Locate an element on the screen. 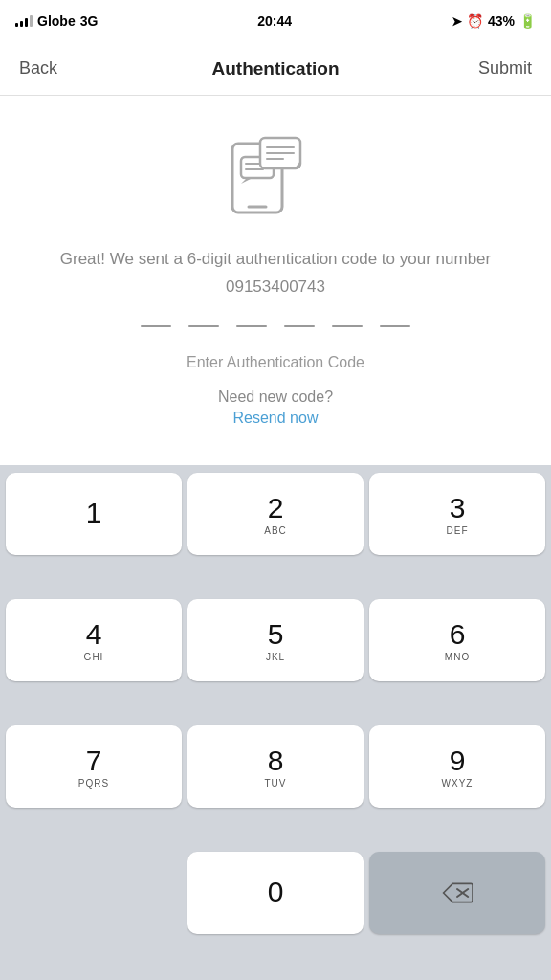 The image size is (551, 980). delete-icon is located at coordinates (457, 893).